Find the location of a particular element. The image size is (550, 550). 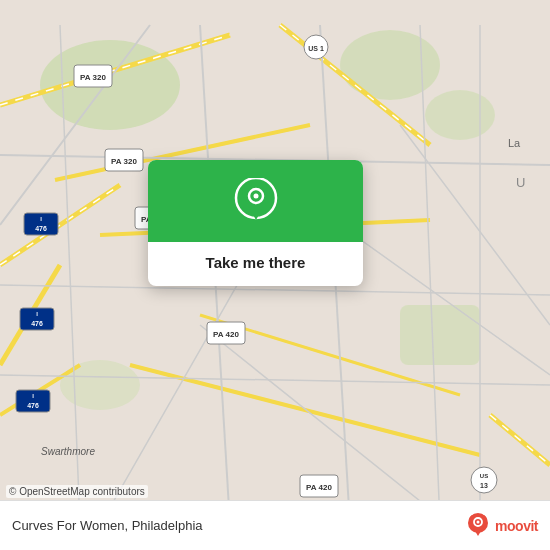

bottom-bar: Curves For Women, Philadelphia moovit is located at coordinates (275, 525).